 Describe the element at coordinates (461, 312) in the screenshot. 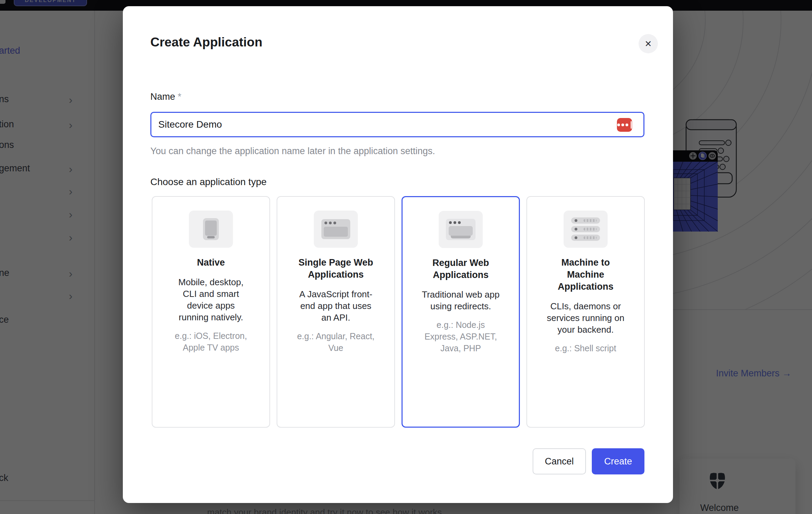

I see `app-type-card-regular-web: Regular Web Applications Traditional web…` at that location.